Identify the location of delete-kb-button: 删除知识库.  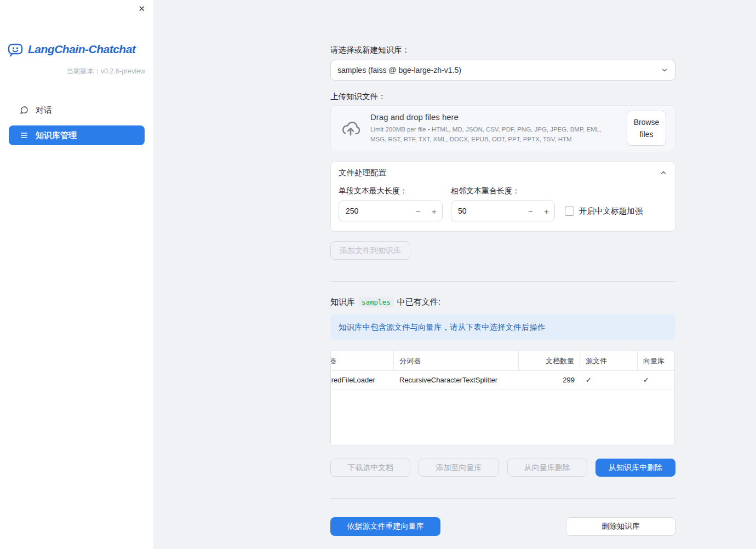
(621, 527).